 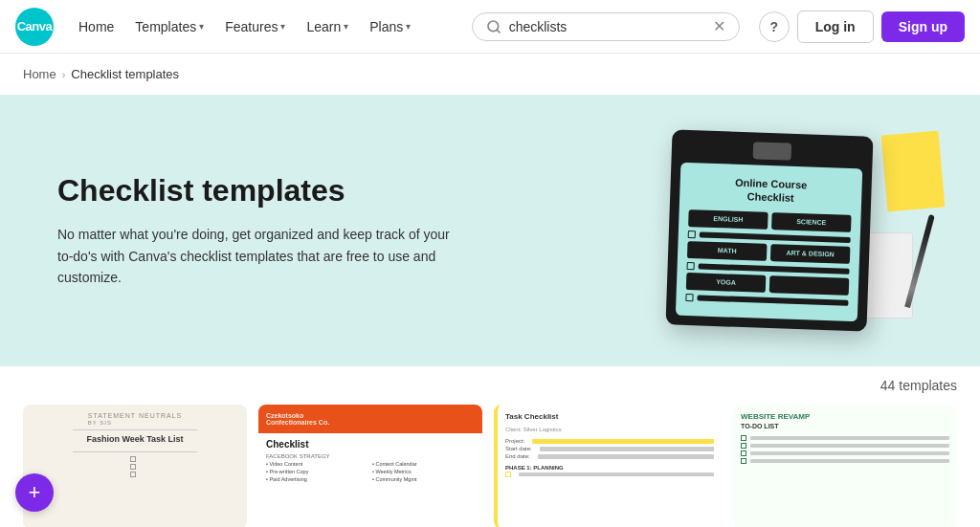 I want to click on card2-col-1: • Video Content • Pre-written Copy • Pai…, so click(x=318, y=472).